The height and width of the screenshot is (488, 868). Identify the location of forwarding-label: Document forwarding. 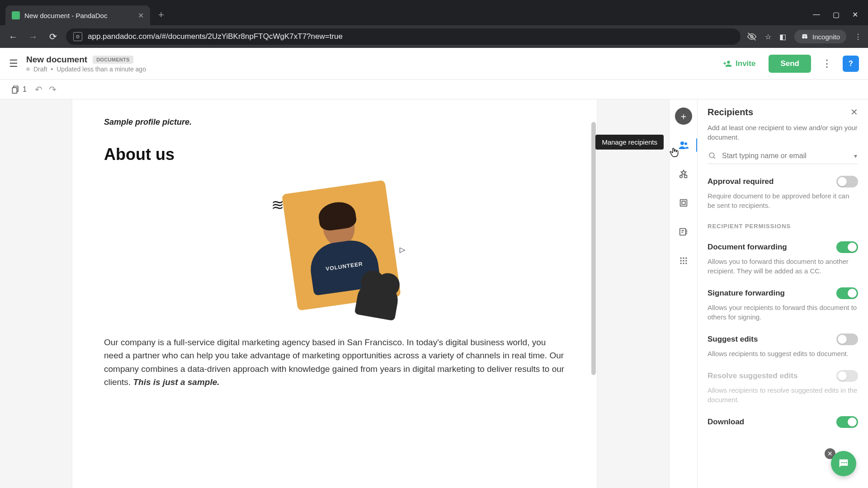
(747, 247).